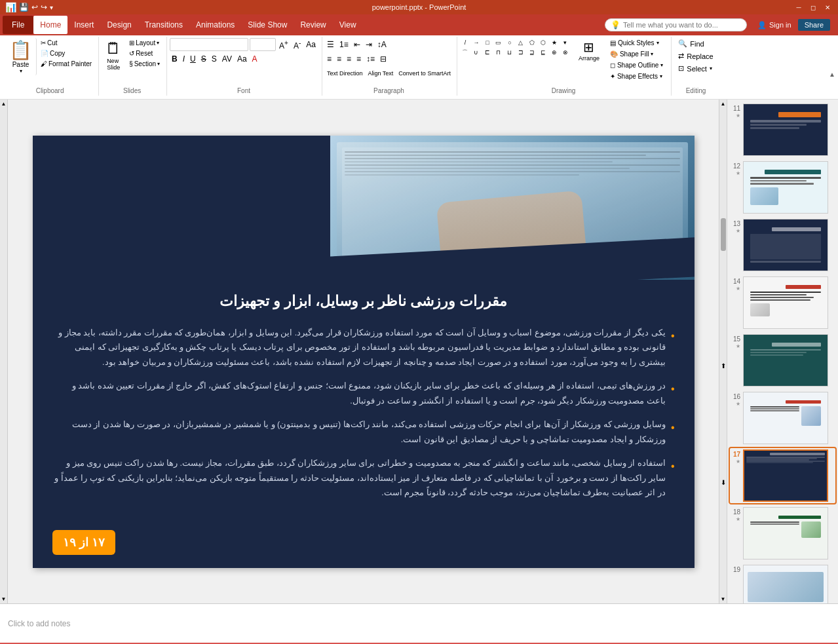 The width and height of the screenshot is (838, 644). I want to click on shadow-button: S, so click(214, 59).